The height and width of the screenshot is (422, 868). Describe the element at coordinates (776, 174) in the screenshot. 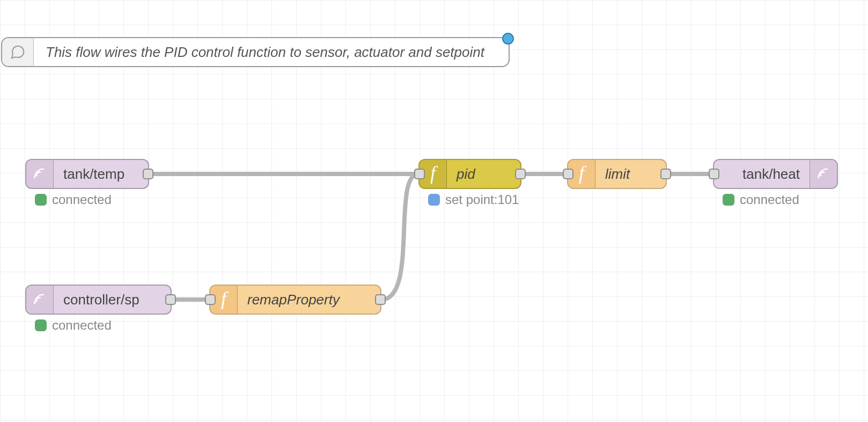

I see `node-tank-heat: tank/heat connected` at that location.